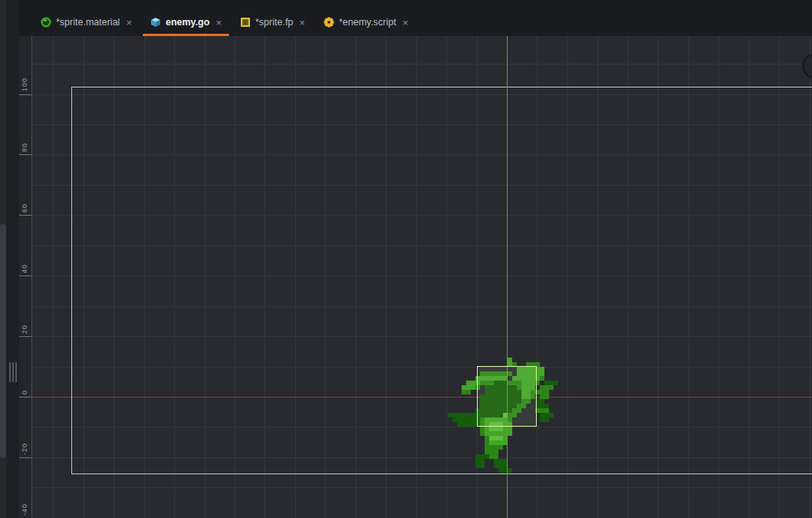 The width and height of the screenshot is (812, 518). What do you see at coordinates (46, 22) in the screenshot?
I see `material-icon` at bounding box center [46, 22].